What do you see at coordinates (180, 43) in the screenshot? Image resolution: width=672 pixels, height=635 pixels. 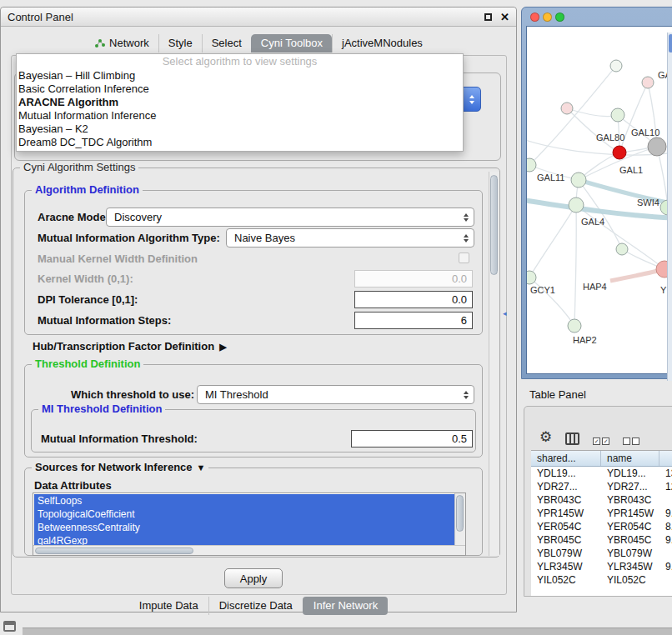 I see `tab-style: Style` at bounding box center [180, 43].